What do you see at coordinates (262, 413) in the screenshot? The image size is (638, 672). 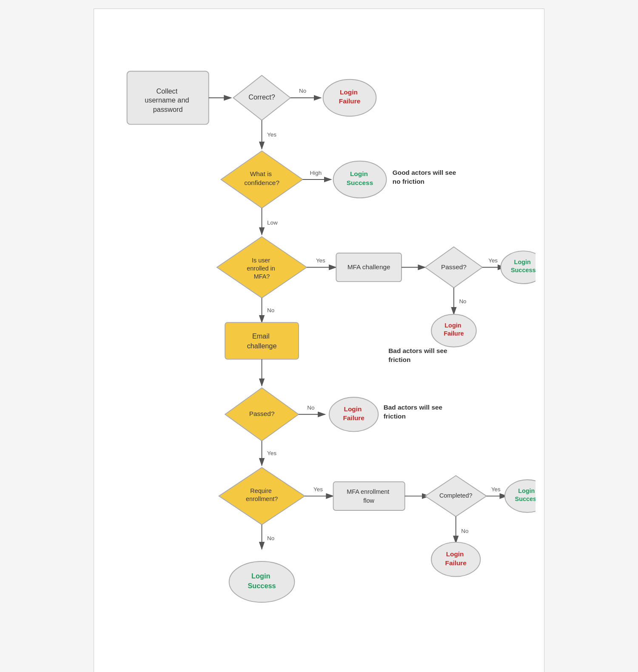 I see `passed-2-text: Passed?` at bounding box center [262, 413].